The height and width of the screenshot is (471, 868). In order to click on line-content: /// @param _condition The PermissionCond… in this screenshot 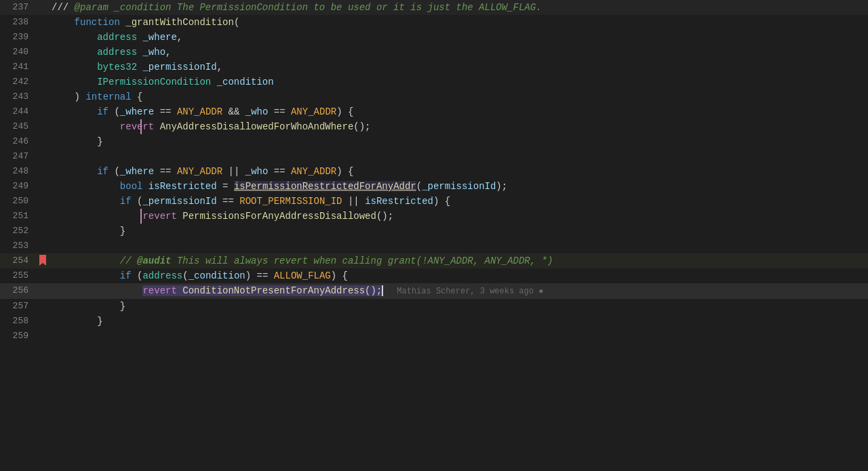, I will do `click(458, 7)`.